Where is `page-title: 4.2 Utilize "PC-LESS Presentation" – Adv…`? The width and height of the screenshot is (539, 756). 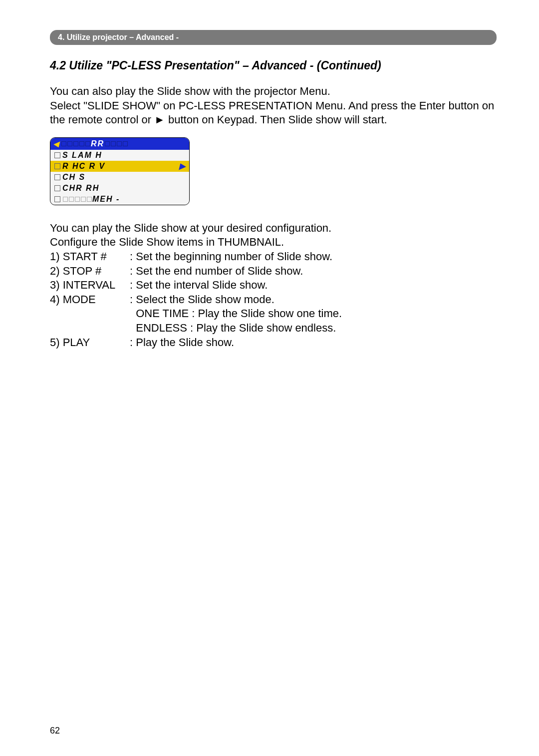
page-title: 4.2 Utilize "PC-LESS Presentation" – Adv… is located at coordinates (273, 66).